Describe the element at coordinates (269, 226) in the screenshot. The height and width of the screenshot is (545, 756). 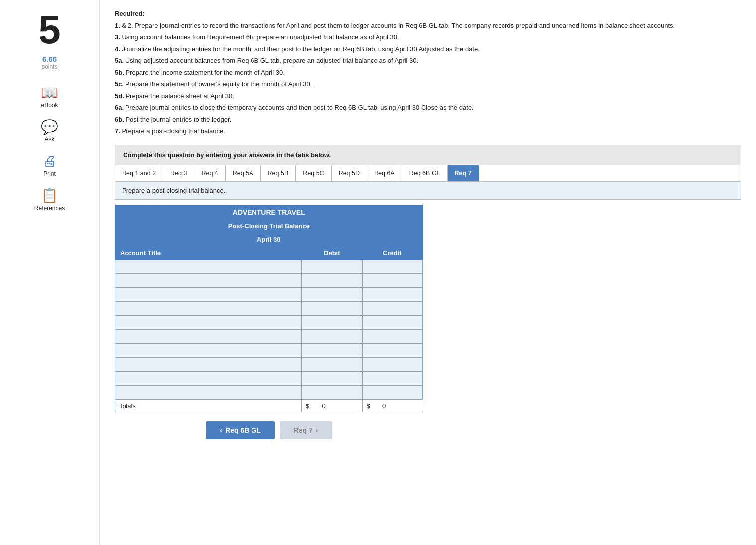
I see `table-subtitle-row: Post-Closing Trial Balance` at that location.